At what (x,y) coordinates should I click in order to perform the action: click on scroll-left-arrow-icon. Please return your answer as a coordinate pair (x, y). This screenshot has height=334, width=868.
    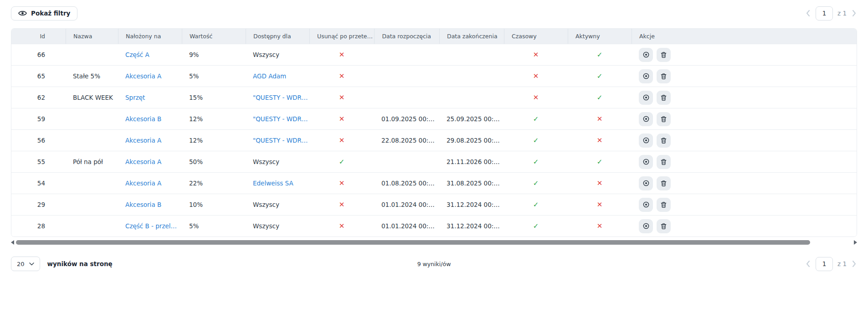
    Looking at the image, I should click on (13, 242).